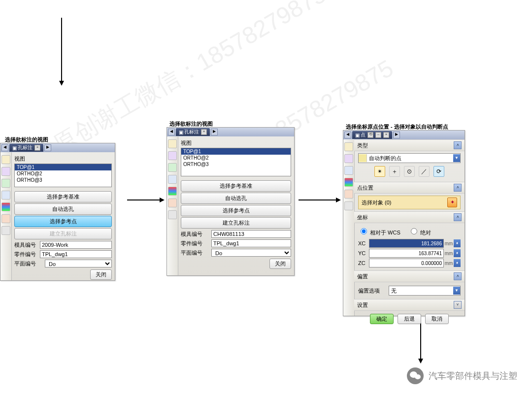 This screenshot has height=399, width=532. Describe the element at coordinates (63, 159) in the screenshot. I see `views-label: 视图` at that location.